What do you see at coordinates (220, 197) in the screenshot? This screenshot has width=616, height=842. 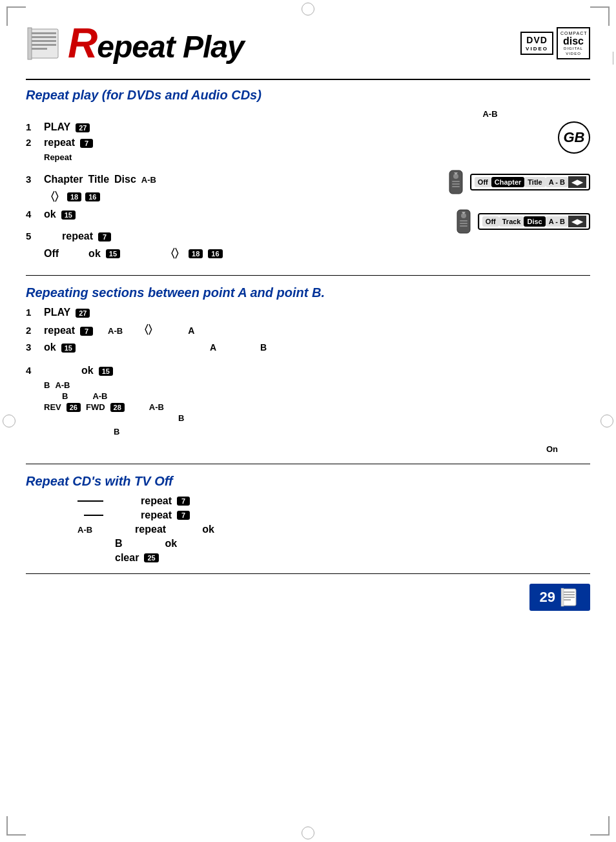 I see `step3-sub: 〈〉 18 16` at bounding box center [220, 197].